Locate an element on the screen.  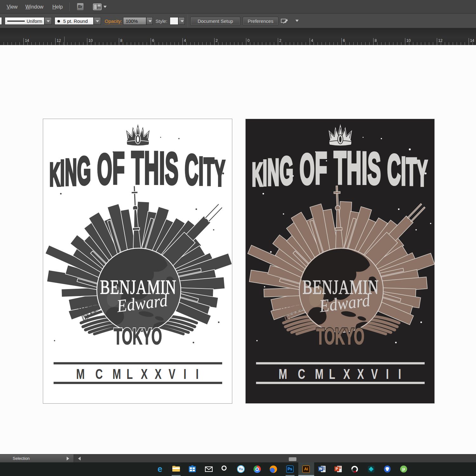
svg-text: 0 is located at coordinates (249, 41).